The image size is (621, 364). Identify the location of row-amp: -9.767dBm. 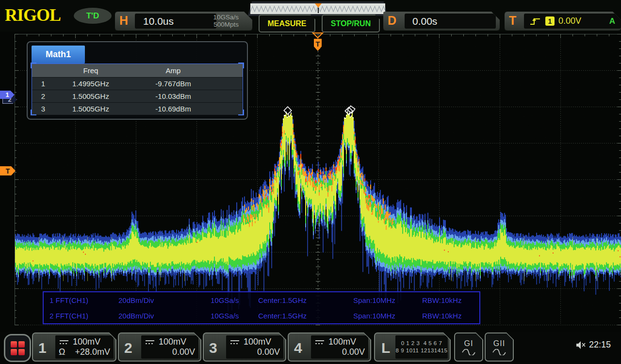
(173, 83).